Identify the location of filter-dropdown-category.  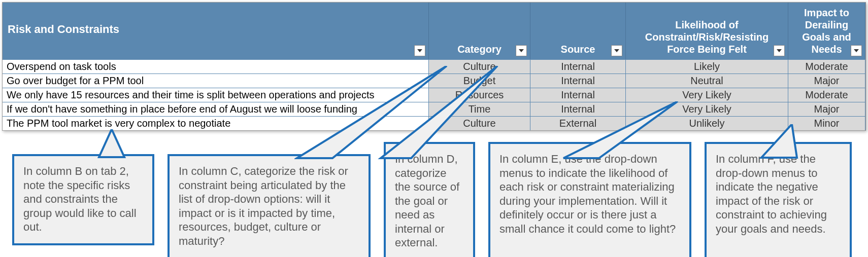
(521, 51).